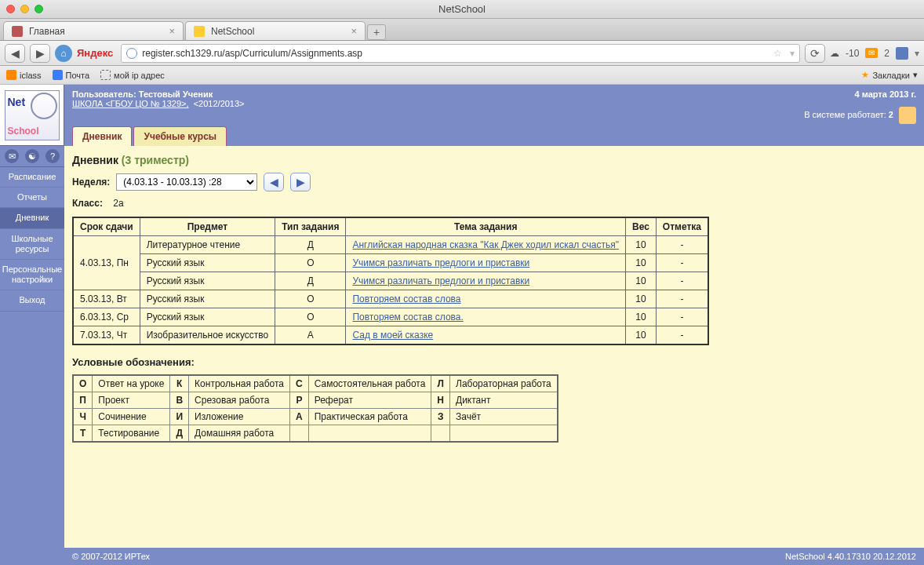  I want to click on col-subject: Предмет, so click(207, 227).